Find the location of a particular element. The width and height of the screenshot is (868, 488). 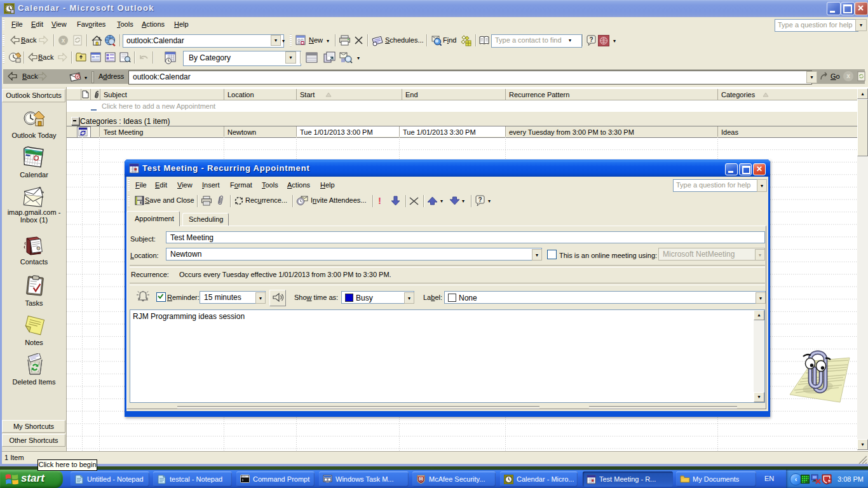

svg-text: C:\ is located at coordinates (244, 477).